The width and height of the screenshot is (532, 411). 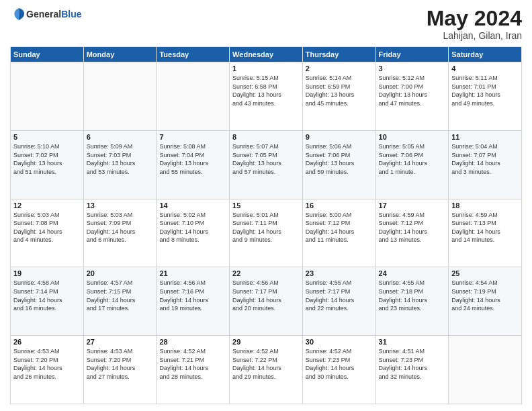 I want to click on logo: GeneralBlue, so click(x=46, y=14).